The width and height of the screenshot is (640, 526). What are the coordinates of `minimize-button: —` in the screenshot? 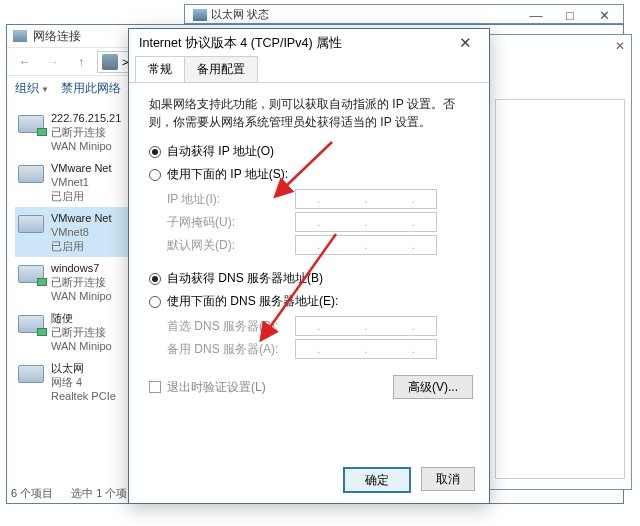 It's located at (536, 15).